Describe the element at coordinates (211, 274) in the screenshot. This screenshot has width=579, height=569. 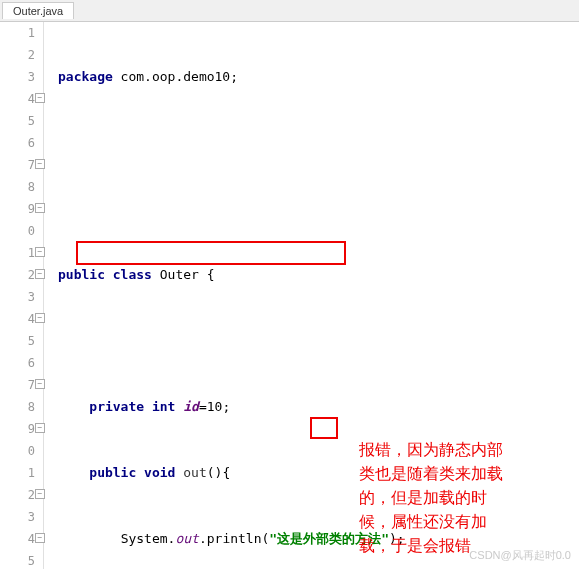
I see `brace: {` at that location.